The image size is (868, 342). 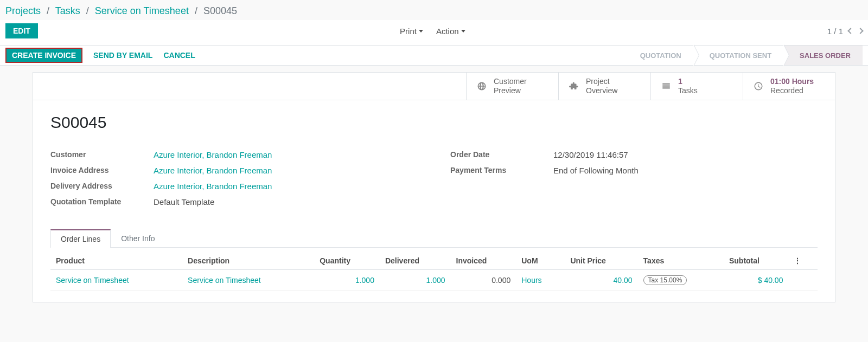 I want to click on breadcrumb: Projects / Tasks / Service on Timesheet …, so click(x=434, y=10).